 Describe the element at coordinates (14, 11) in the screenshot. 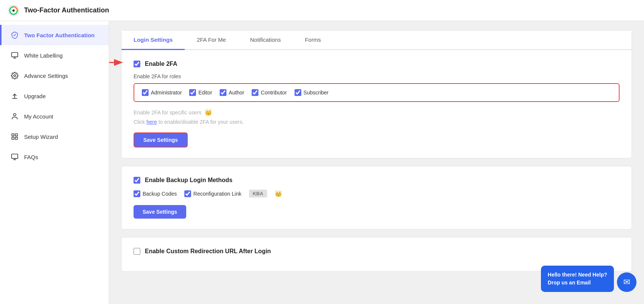

I see `app-logo` at that location.